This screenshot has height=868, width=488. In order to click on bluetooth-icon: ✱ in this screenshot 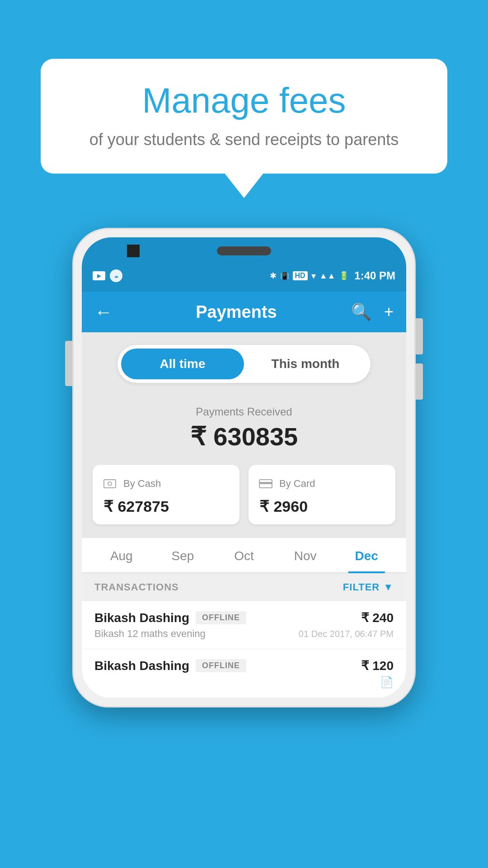, I will do `click(273, 276)`.